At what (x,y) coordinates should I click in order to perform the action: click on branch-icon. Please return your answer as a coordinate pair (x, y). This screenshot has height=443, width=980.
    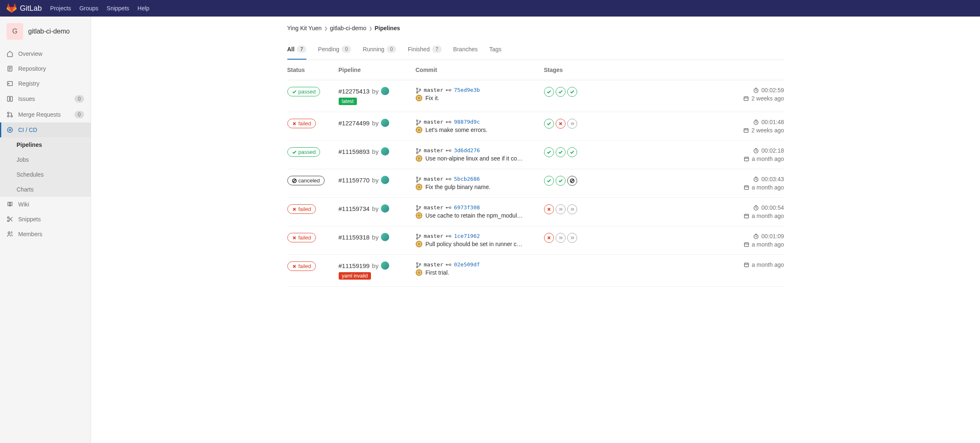
    Looking at the image, I should click on (419, 179).